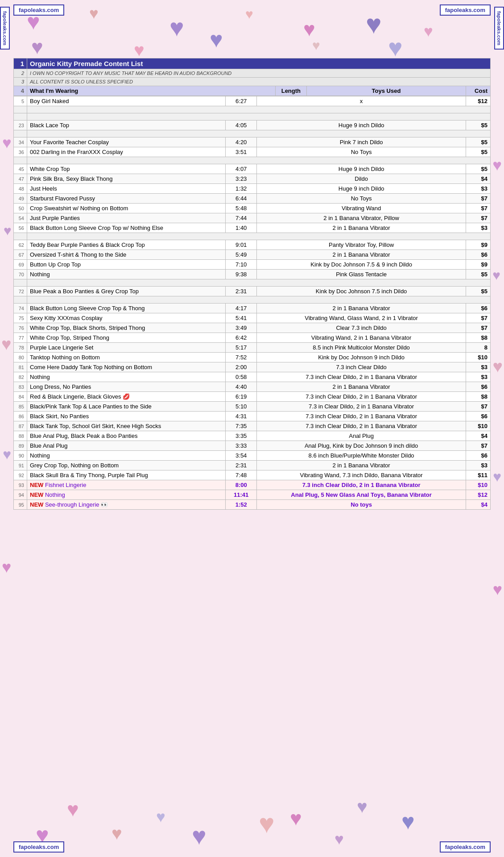  What do you see at coordinates (21, 245) in the screenshot?
I see `row-num: 62` at bounding box center [21, 245].